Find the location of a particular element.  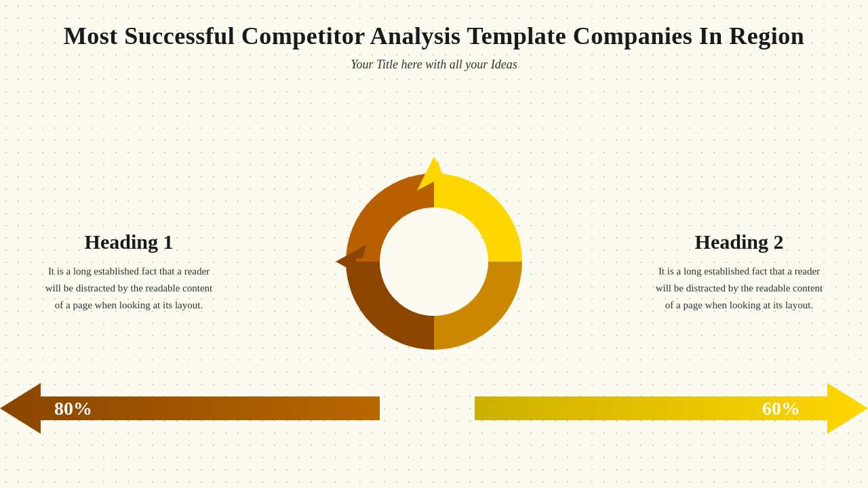

heading-1: Heading 1 is located at coordinates (129, 242).